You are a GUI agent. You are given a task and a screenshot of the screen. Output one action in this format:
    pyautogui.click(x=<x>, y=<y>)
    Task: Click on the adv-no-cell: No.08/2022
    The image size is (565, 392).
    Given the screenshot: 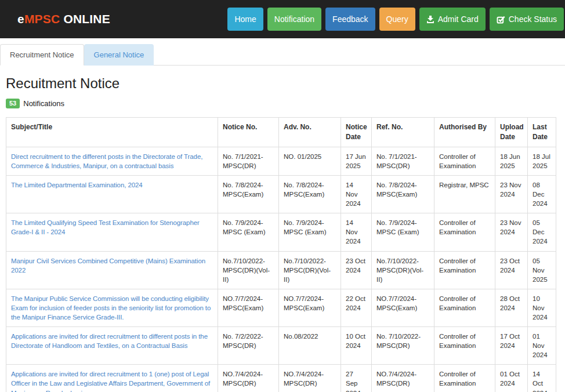 What is the action you would take?
    pyautogui.click(x=310, y=346)
    